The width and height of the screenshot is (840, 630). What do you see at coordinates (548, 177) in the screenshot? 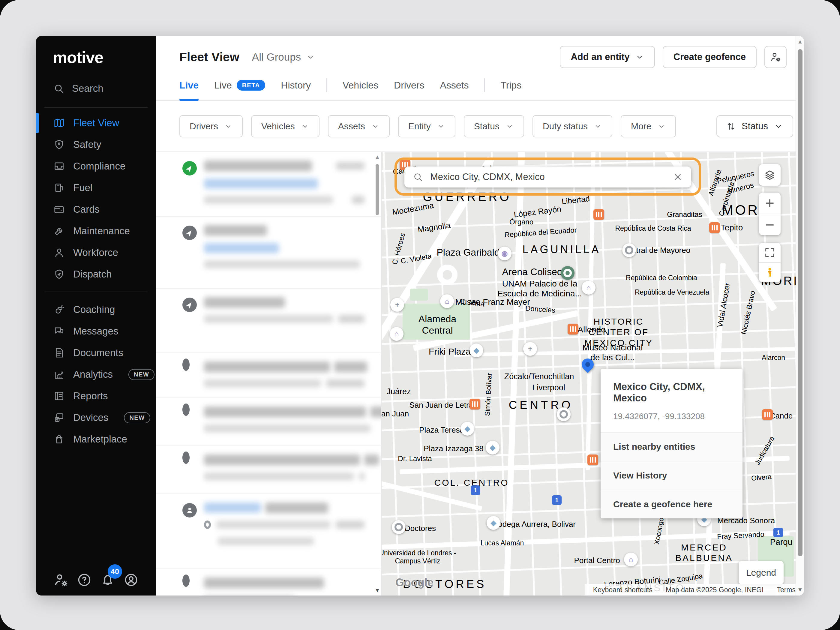
I see `map-search-input` at bounding box center [548, 177].